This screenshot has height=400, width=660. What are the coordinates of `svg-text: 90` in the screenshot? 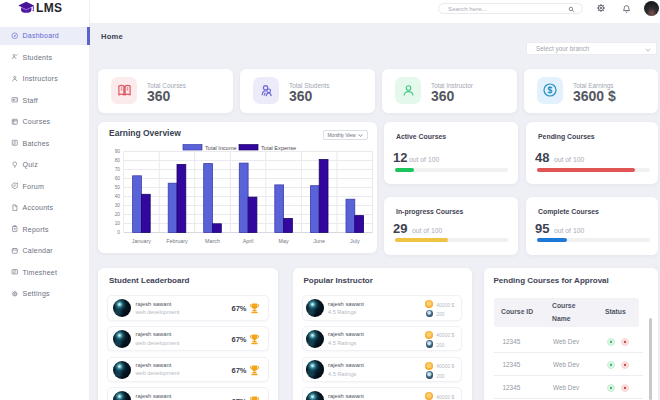 It's located at (118, 152).